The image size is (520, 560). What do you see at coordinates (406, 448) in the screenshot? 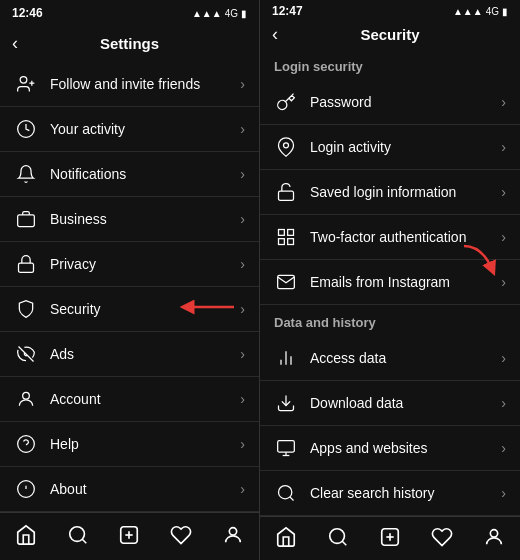
I see `apps-websites-label: Apps and websites` at bounding box center [406, 448].